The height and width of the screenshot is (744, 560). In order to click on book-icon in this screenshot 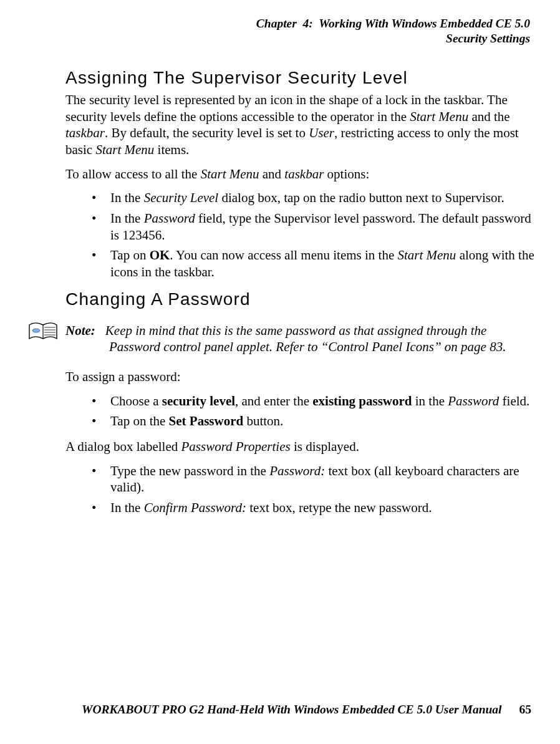, I will do `click(43, 332)`.